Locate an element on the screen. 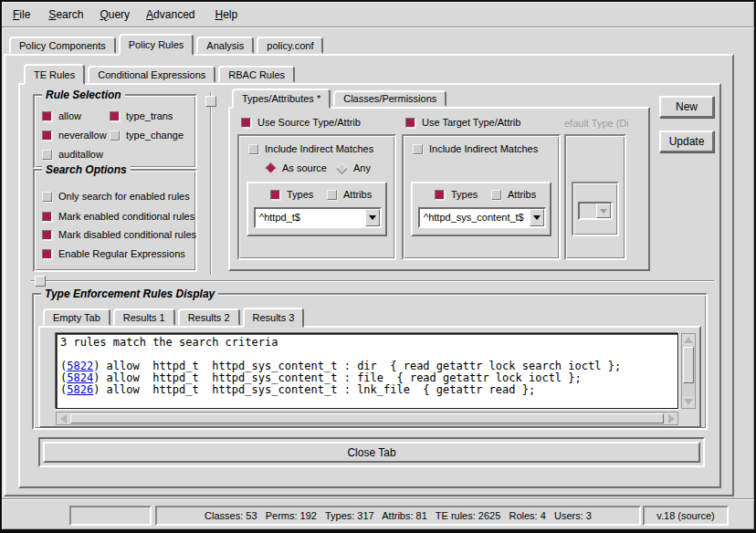 The image size is (756, 533). menu-separator is located at coordinates (378, 27).